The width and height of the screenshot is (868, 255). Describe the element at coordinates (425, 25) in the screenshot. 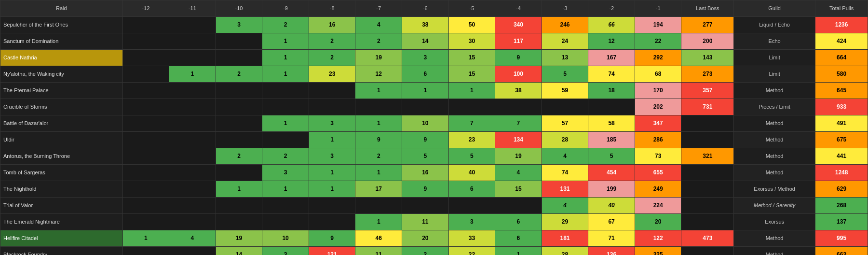

I see `pull-count-cell: 38` at that location.